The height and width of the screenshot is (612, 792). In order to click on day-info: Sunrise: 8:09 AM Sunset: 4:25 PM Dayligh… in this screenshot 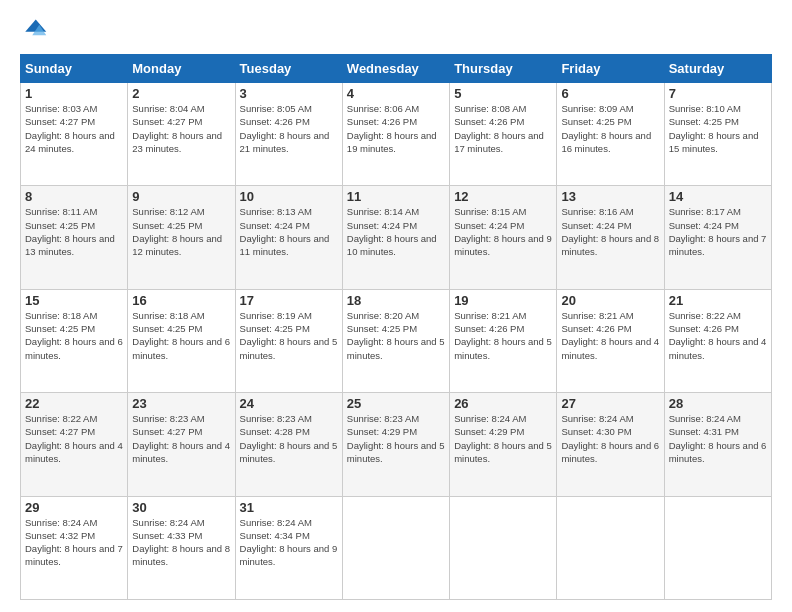, I will do `click(610, 128)`.